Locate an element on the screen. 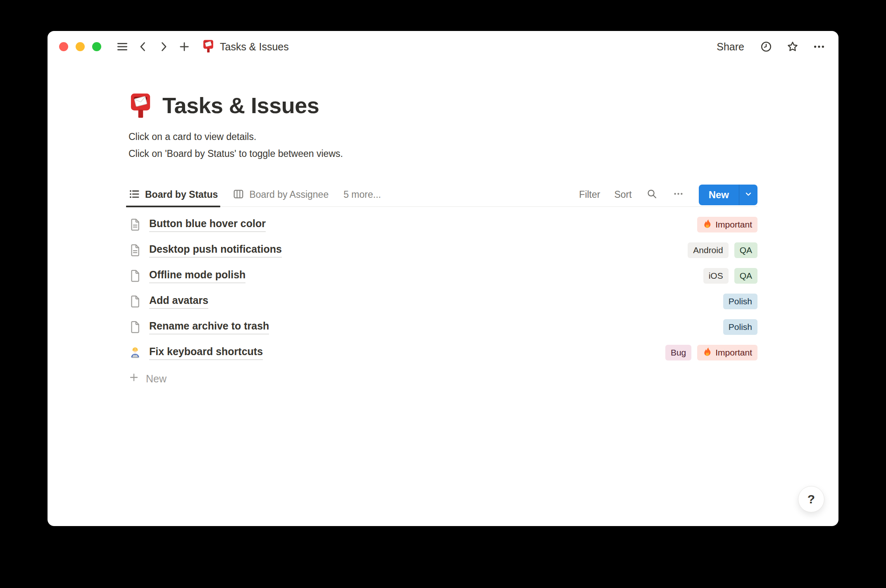  add-new-row-button: New is located at coordinates (443, 379).